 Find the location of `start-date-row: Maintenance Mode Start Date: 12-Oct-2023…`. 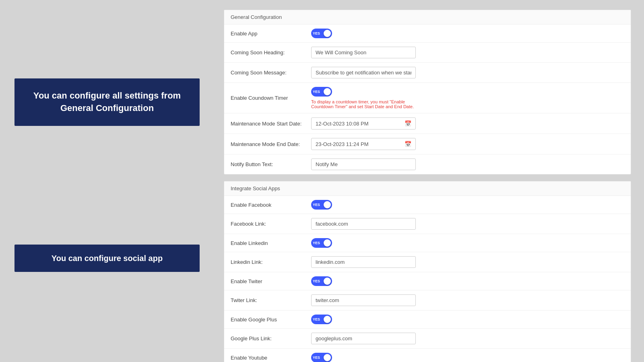

start-date-row: Maintenance Mode Start Date: 12-Oct-2023… is located at coordinates (427, 124).